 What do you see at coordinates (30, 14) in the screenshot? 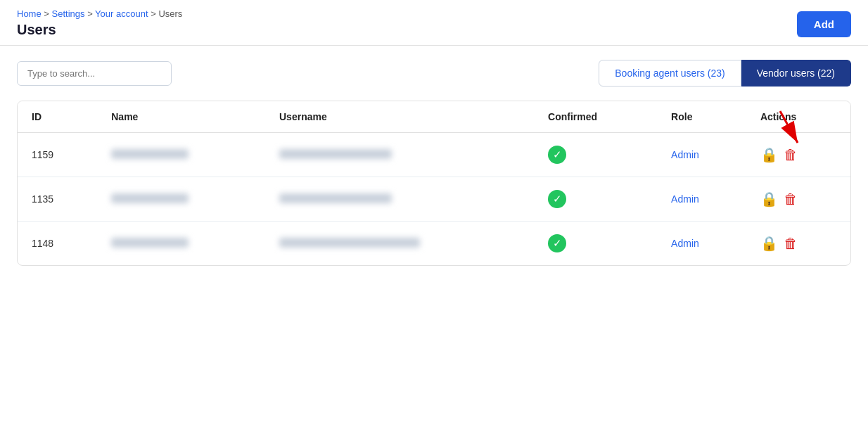
I see `breadcrumb-home: Home` at bounding box center [30, 14].